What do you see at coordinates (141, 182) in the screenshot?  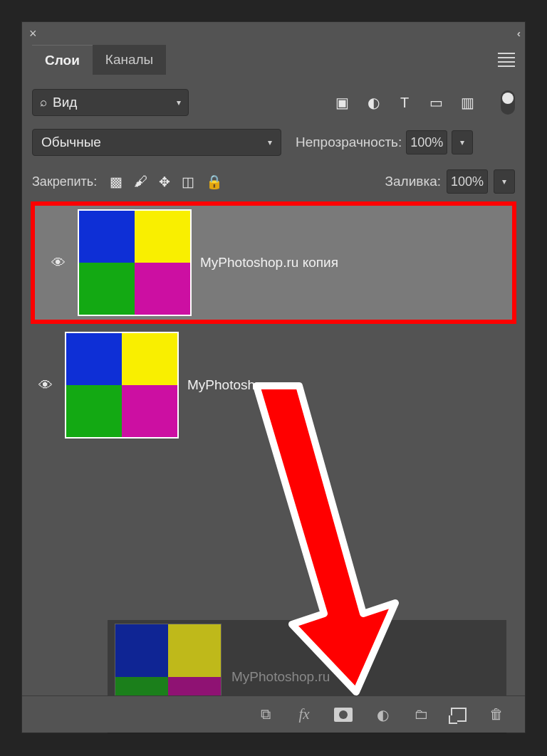 I see `lock-pixels-icon: 🖌` at bounding box center [141, 182].